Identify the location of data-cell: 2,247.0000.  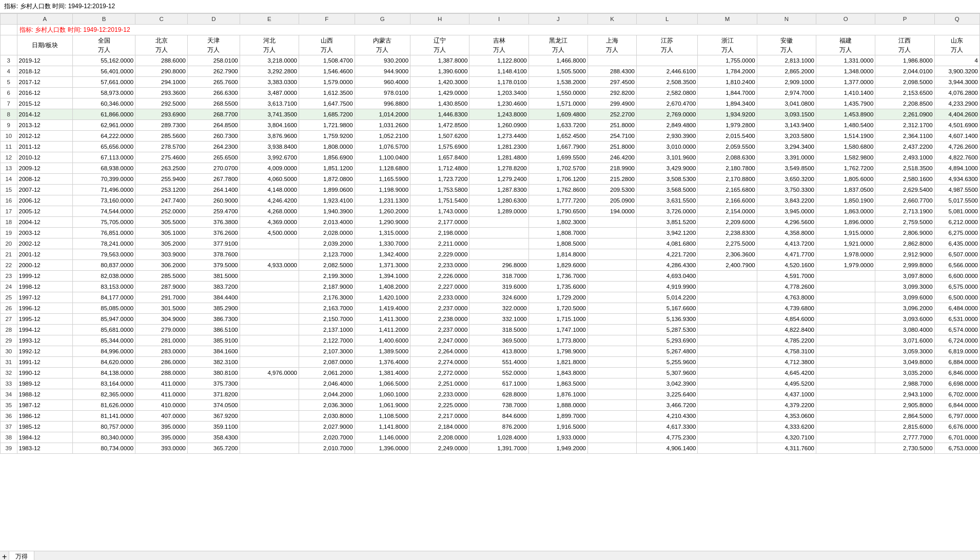
(440, 341).